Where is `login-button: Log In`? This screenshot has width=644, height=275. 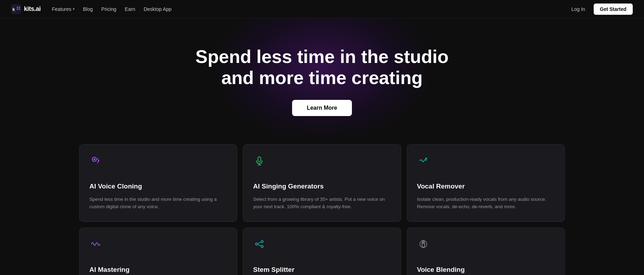
login-button: Log In is located at coordinates (579, 9).